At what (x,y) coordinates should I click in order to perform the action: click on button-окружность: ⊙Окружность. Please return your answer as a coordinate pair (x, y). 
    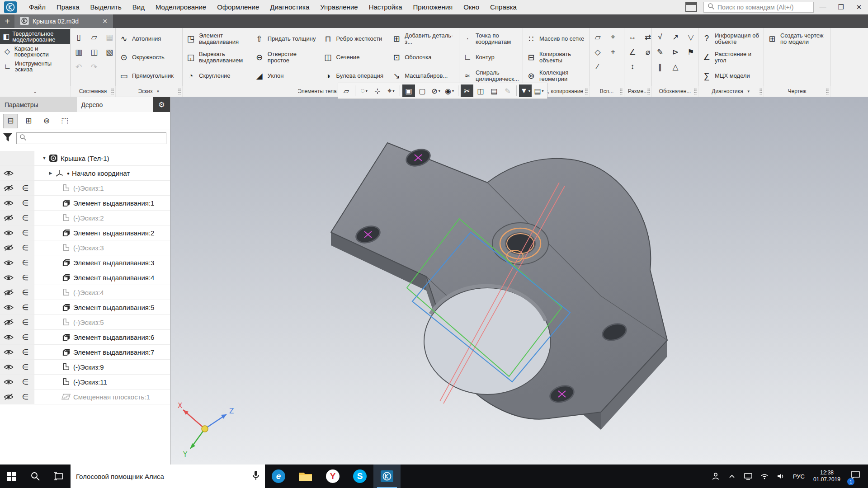
    Looking at the image, I should click on (149, 57).